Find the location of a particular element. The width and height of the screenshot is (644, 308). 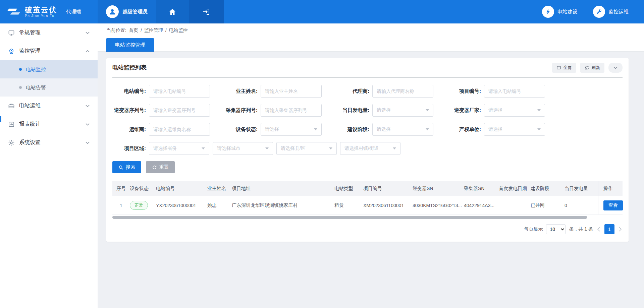

col-header-inverter-sn: 逆变器SN is located at coordinates (438, 189).